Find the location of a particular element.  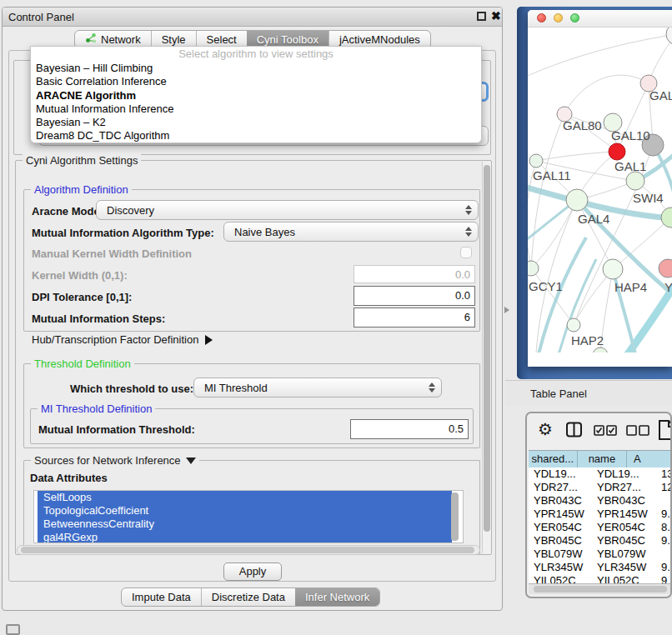

table-body: YDL19... YDL19... 13 YDR27... YDR27... 1… is located at coordinates (600, 525).